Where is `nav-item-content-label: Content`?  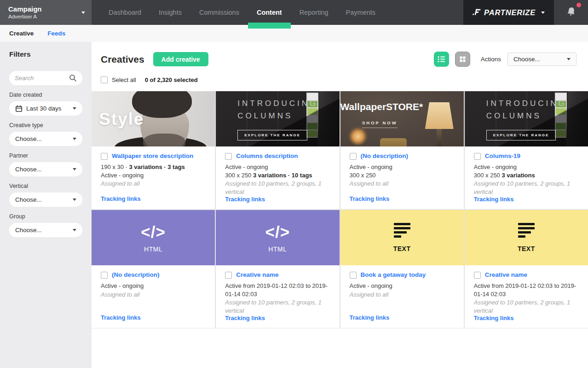 nav-item-content-label: Content is located at coordinates (270, 12).